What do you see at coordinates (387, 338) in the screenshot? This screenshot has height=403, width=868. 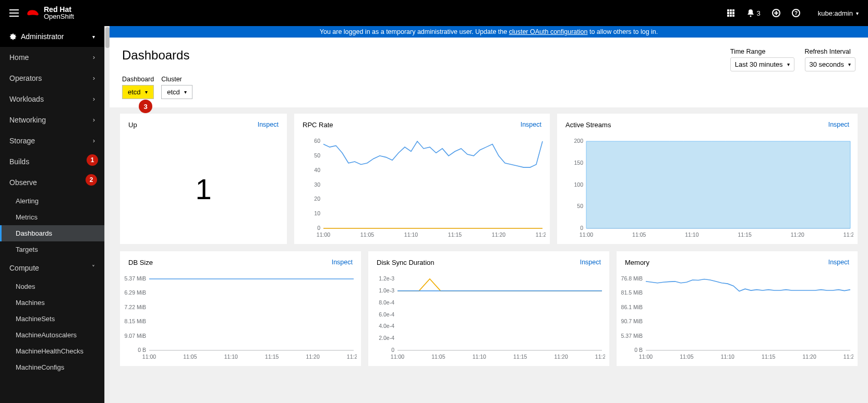 I see `svg-text: 2.0e-4` at bounding box center [387, 338].